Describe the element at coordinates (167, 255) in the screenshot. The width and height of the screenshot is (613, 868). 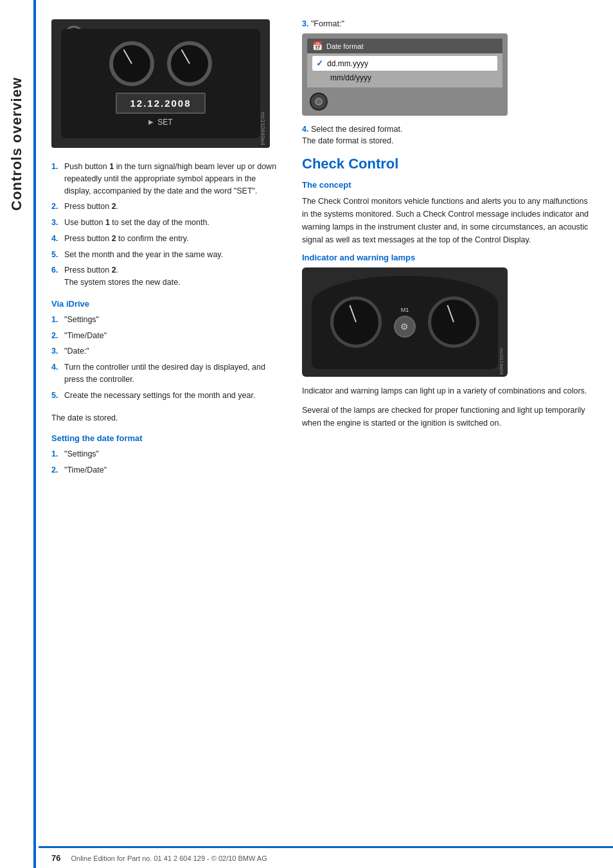
I see `step-5: 5. Set the month and the year in the sam…` at that location.